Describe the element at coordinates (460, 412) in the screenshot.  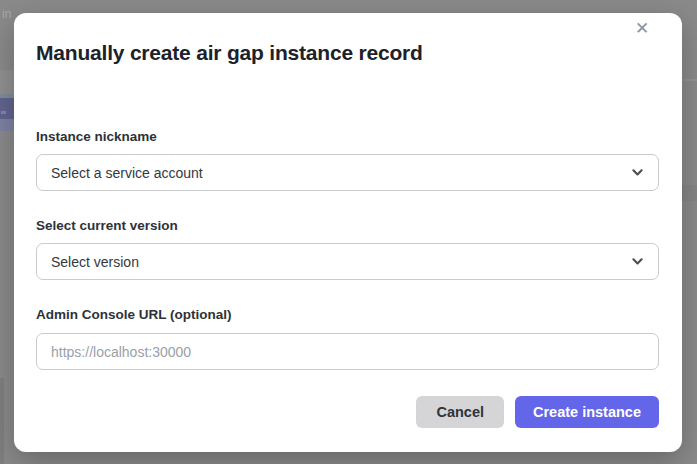
I see `cancel-button: Cancel` at that location.